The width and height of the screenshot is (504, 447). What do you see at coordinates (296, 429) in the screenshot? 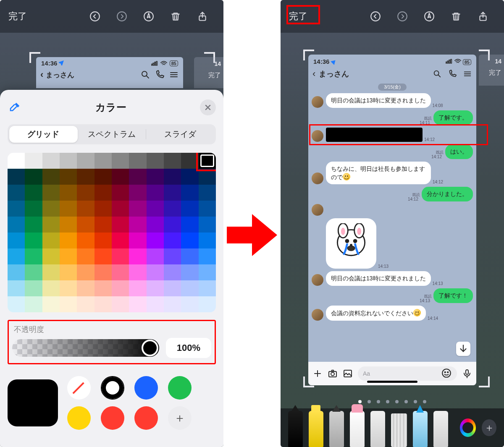
I see `pen-tool` at bounding box center [296, 429].